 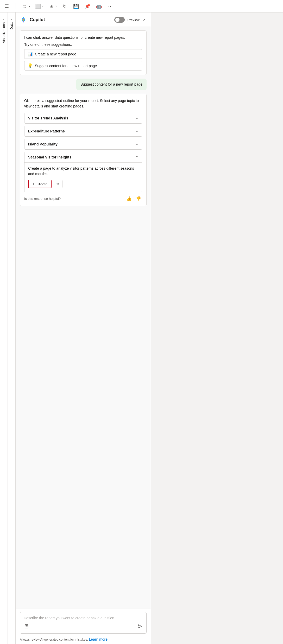 What do you see at coordinates (12, 328) in the screenshot?
I see `sidebar-data: ‹ Data` at bounding box center [12, 328].